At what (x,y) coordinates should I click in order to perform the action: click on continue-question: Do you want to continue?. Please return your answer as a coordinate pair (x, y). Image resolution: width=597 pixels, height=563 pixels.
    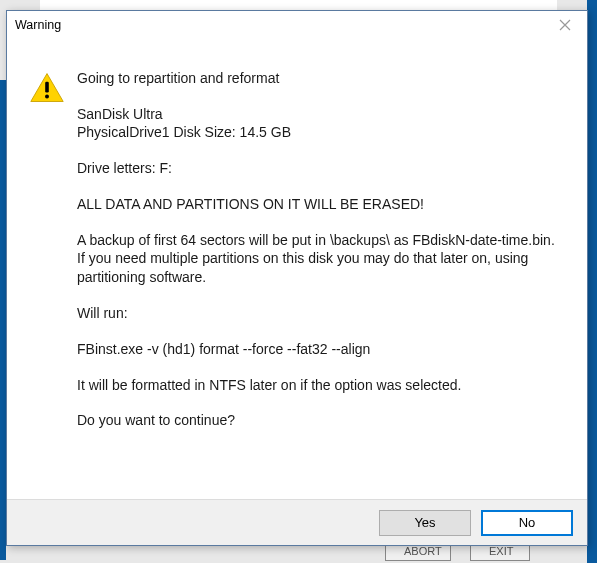
    Looking at the image, I should click on (321, 420).